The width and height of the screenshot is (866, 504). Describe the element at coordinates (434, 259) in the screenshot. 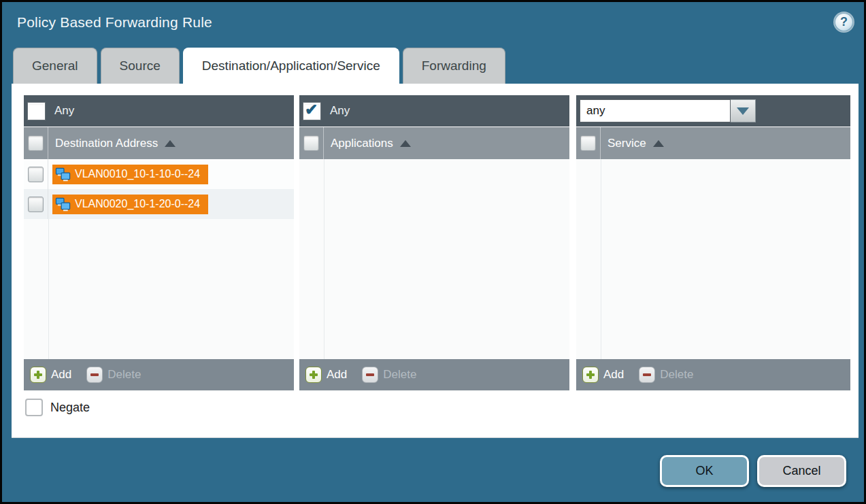

I see `applications-list` at that location.